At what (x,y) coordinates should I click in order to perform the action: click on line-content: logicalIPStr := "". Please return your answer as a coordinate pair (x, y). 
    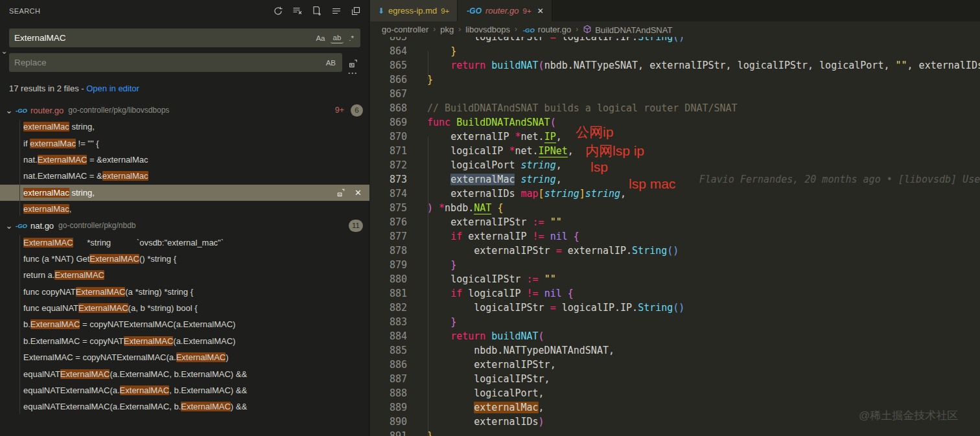
    Looking at the image, I should click on (482, 279).